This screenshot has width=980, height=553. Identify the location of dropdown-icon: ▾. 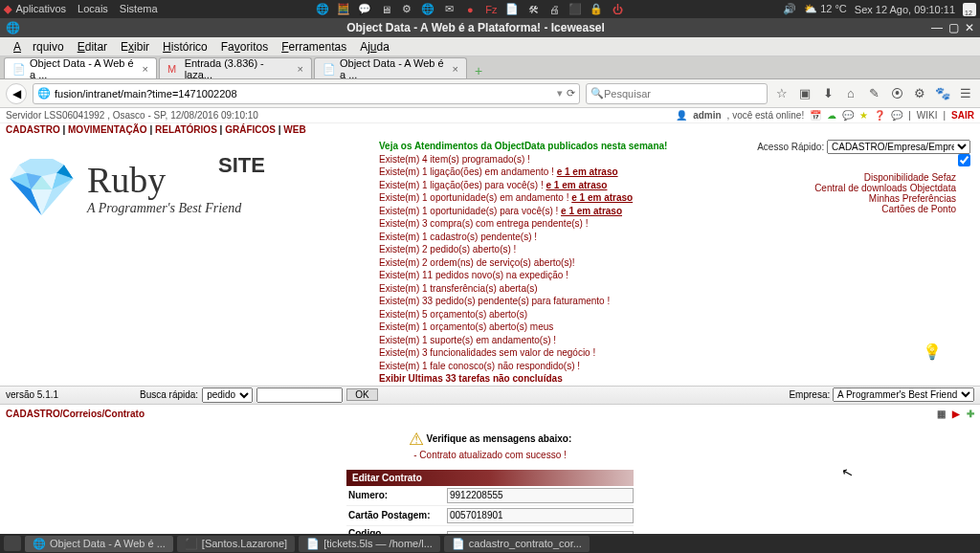
(560, 94).